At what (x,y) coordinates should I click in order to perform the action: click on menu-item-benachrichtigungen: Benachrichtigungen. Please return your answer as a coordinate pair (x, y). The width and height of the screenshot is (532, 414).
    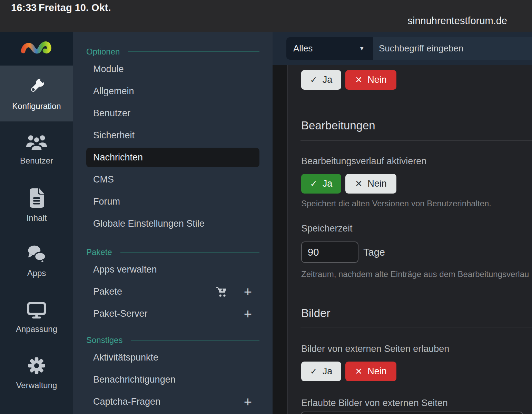
    Looking at the image, I should click on (173, 379).